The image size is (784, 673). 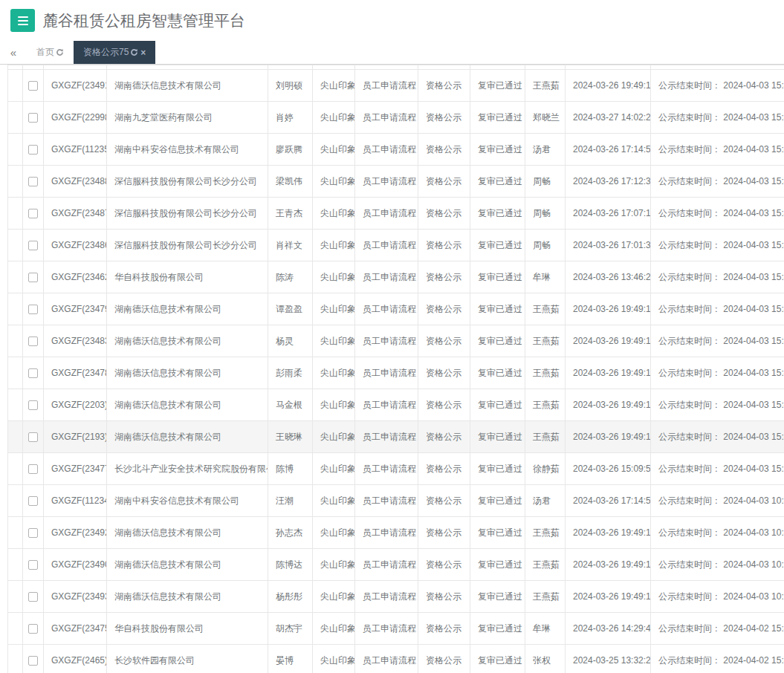 I want to click on tab-qualification-publicity: 资格公示75 ×, so click(x=114, y=52).